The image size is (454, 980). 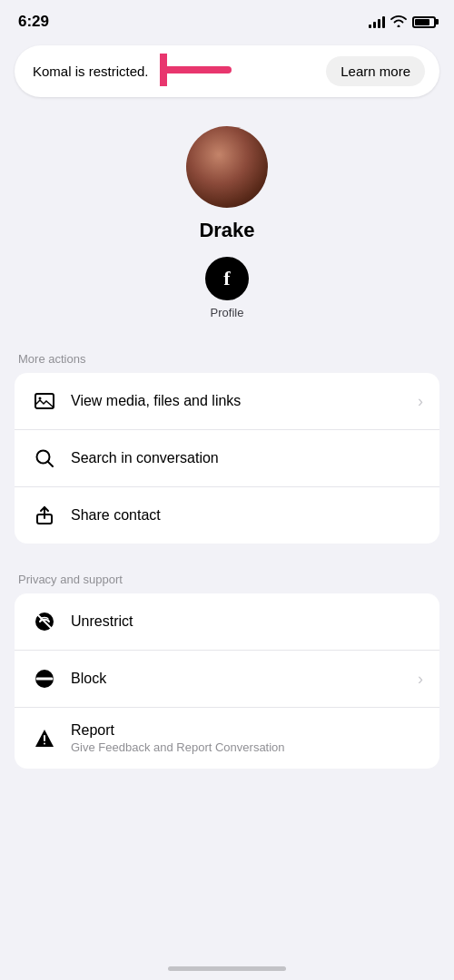 I want to click on report-item: Report Give Feedback and Report Conversa…, so click(x=227, y=738).